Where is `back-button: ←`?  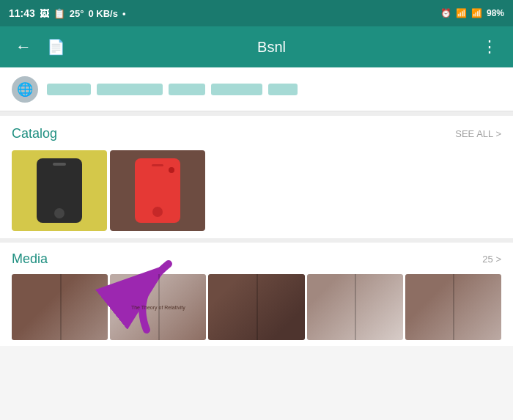
back-button: ← is located at coordinates (23, 47).